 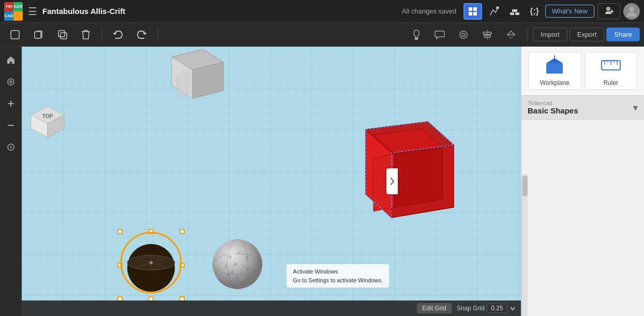 I want to click on comment-button, so click(x=440, y=35).